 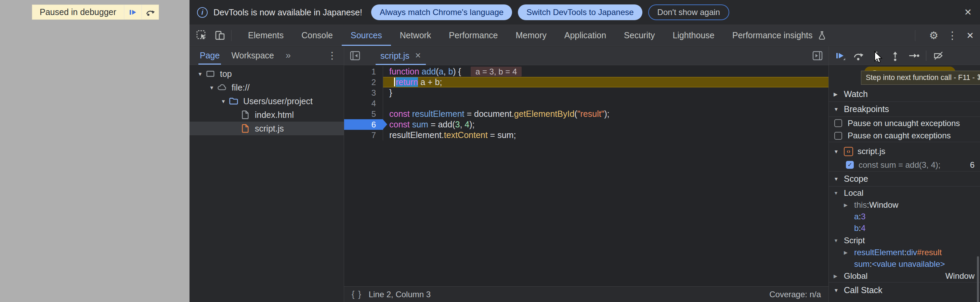 What do you see at coordinates (317, 36) in the screenshot?
I see `tab-console: Console` at bounding box center [317, 36].